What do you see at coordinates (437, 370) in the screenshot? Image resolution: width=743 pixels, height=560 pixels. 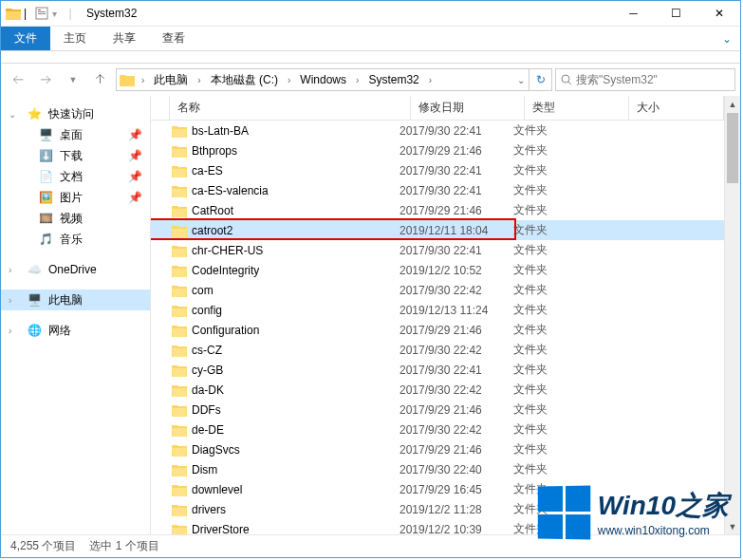 I see `table-row: cy-GB2017/9/30 22:41文件夹` at bounding box center [437, 370].